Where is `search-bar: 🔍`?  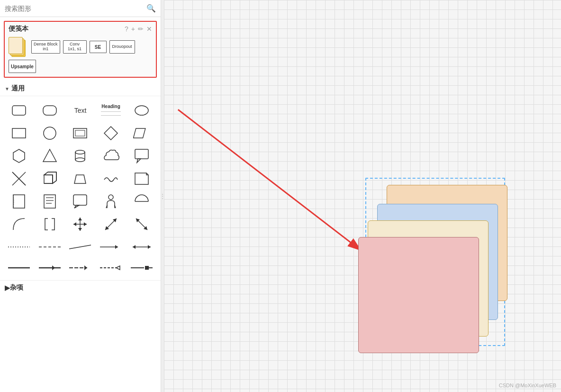
search-bar: 🔍 is located at coordinates (81, 9).